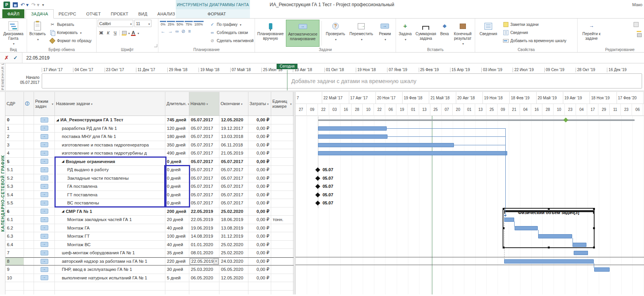 The height and width of the screenshot is (296, 644). I want to click on details-button: Сведения, so click(535, 32).